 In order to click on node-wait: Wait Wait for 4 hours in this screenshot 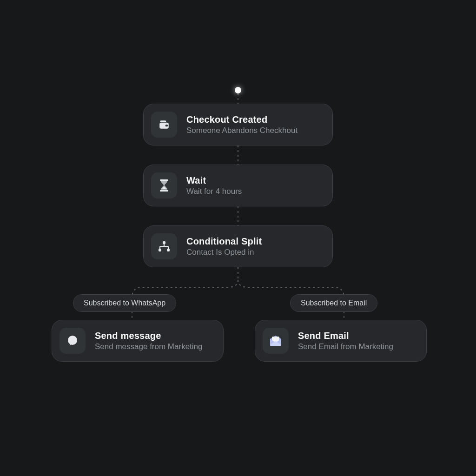, I will do `click(238, 185)`.